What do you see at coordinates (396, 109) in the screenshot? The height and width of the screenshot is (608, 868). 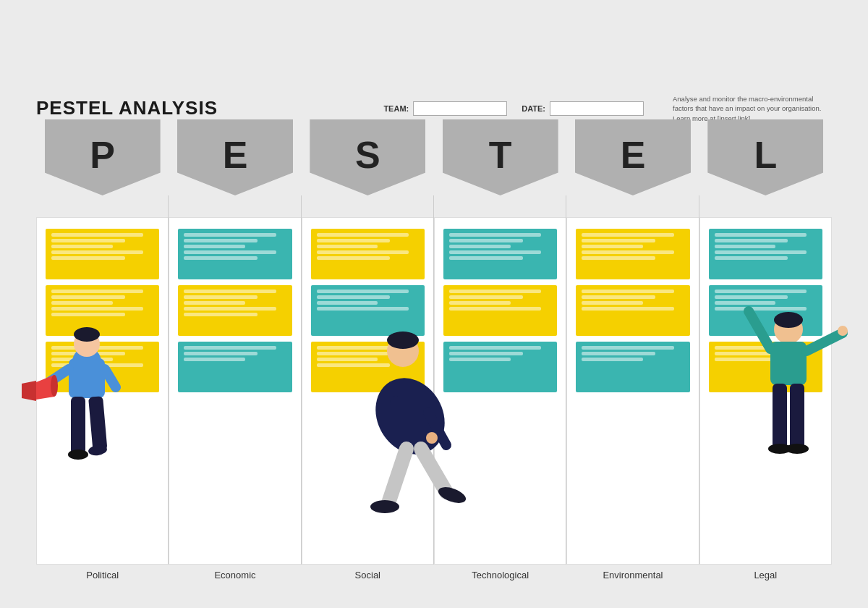 I see `team-label: TEAM:` at bounding box center [396, 109].